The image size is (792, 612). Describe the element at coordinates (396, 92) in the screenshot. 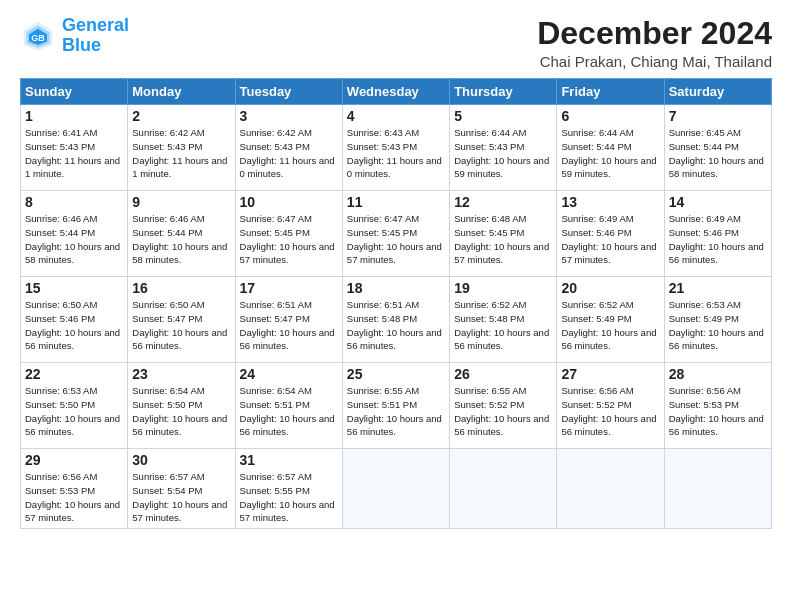

I see `col-wednesday: Wednesday` at that location.